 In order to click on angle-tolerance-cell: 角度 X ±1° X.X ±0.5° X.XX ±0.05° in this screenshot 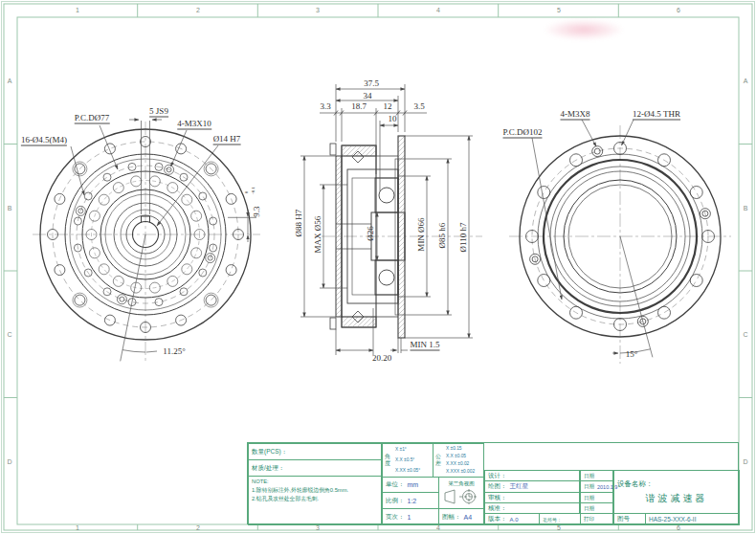, I will do `click(408, 460)`.